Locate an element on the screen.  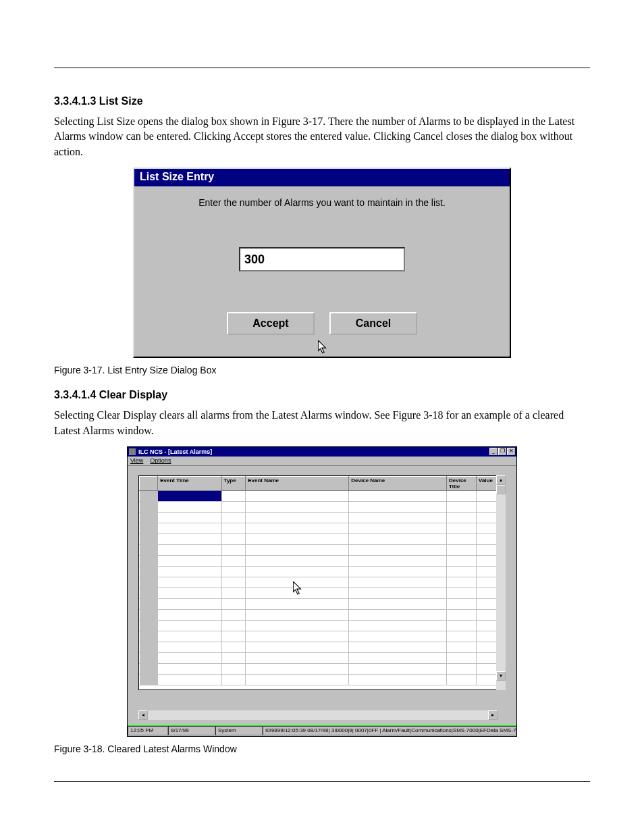
scroll-down-button: ▾ is located at coordinates (501, 676).